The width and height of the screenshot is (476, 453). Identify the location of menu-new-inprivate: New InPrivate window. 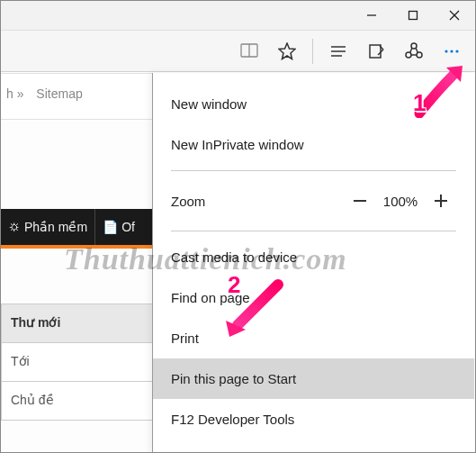
(313, 144).